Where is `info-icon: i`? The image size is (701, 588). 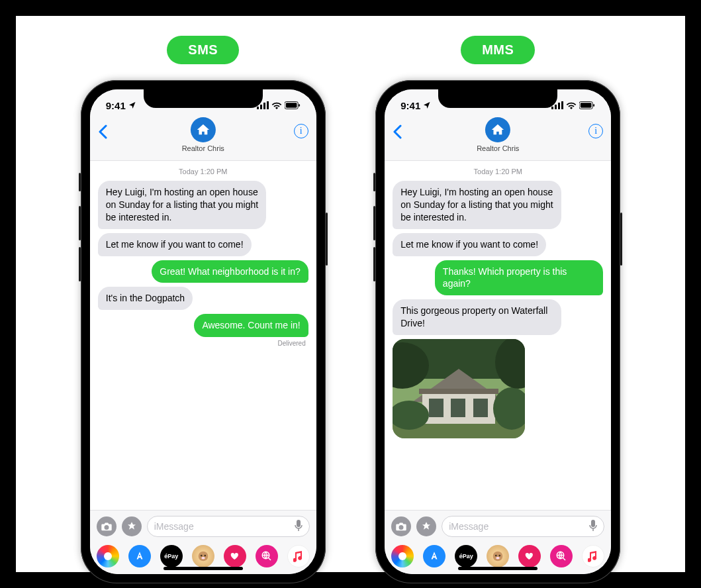
info-icon: i is located at coordinates (596, 131).